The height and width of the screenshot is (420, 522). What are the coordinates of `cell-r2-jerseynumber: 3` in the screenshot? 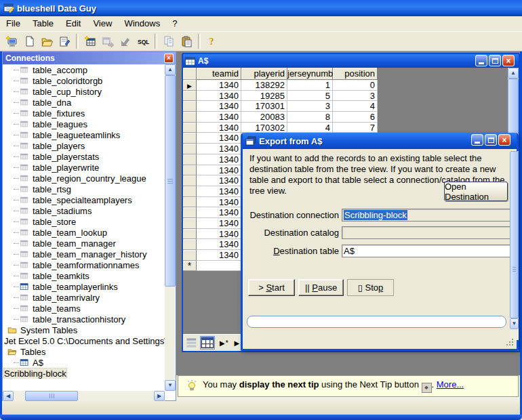 It's located at (310, 106).